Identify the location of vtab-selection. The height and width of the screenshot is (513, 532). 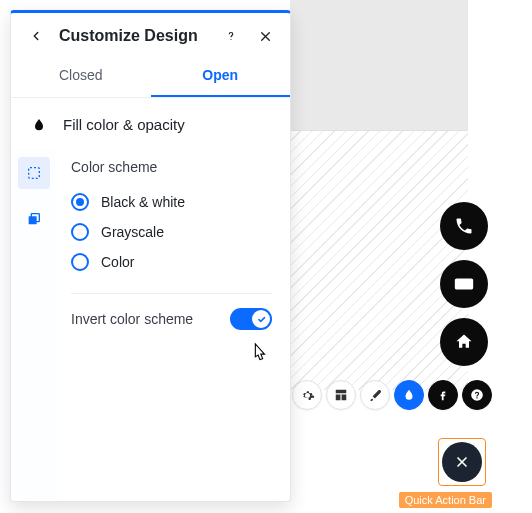
(34, 173).